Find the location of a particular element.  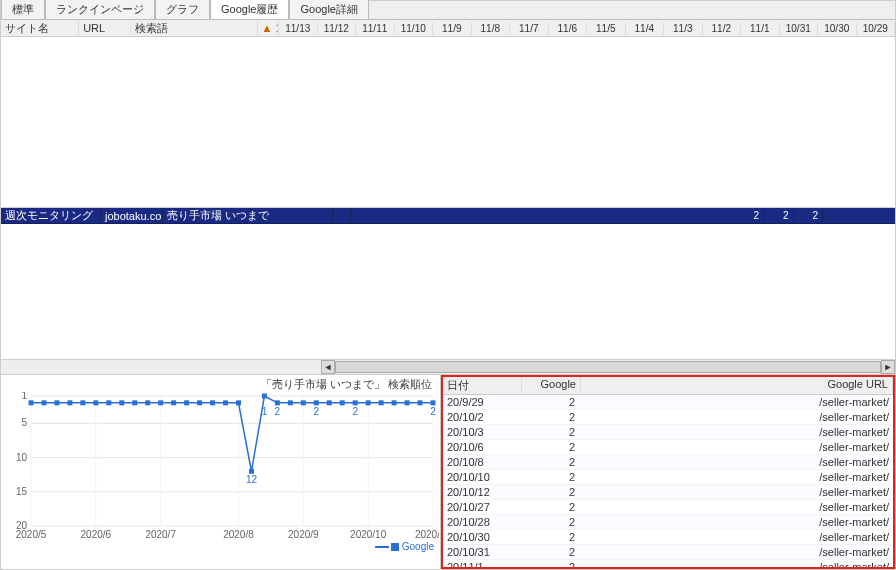

tab-4: Google詳細 is located at coordinates (328, 10).